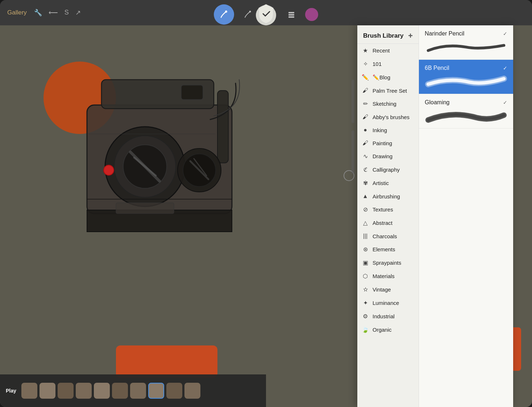 The image size is (532, 407). I want to click on category-icon-sketching: ✏, so click(365, 104).